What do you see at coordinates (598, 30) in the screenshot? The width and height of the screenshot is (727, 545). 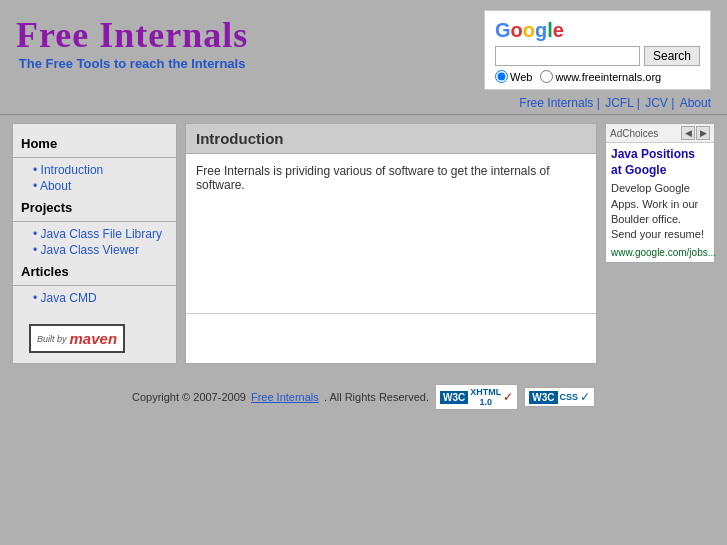 I see `google-logo: Google` at bounding box center [598, 30].